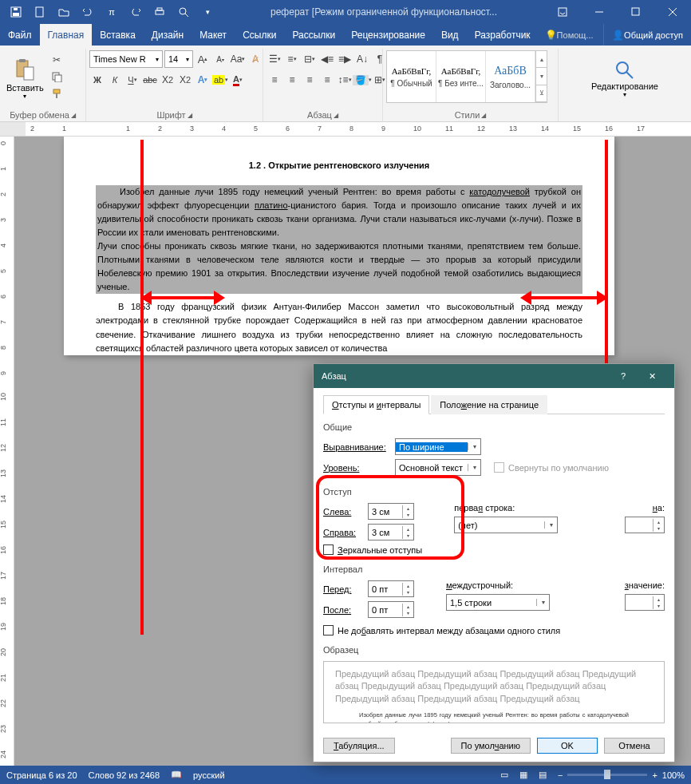  What do you see at coordinates (255, 59) in the screenshot?
I see `clear-format-icon: A̷` at bounding box center [255, 59].